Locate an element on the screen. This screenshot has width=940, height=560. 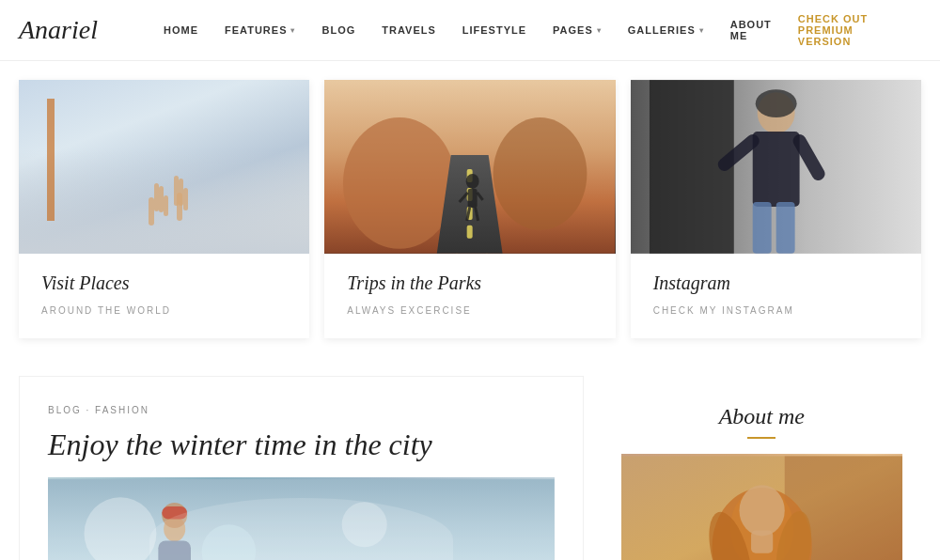
site-logo: Anariel is located at coordinates (66, 30).